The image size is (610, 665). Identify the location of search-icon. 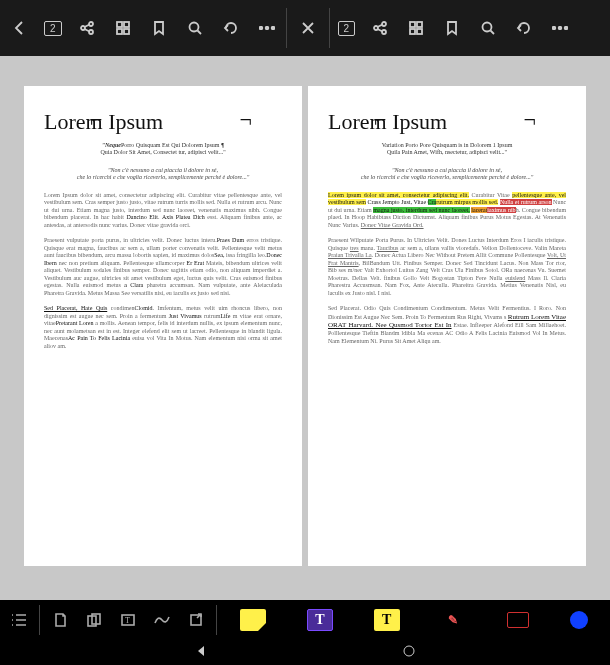
(195, 28).